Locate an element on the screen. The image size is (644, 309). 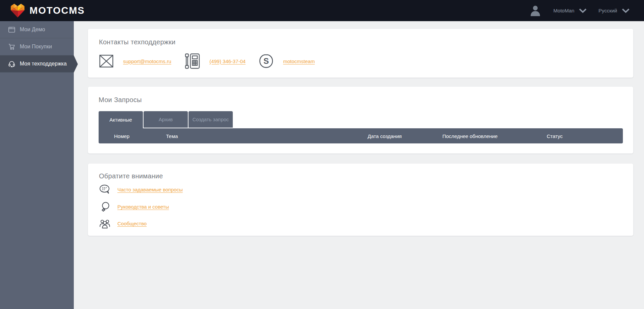
column-header-updated: Последнее обновление is located at coordinates (470, 136).